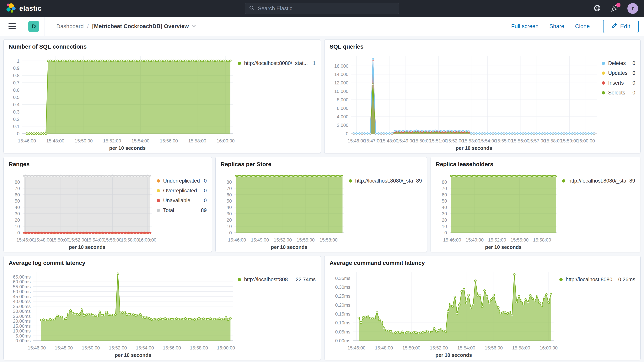 The height and width of the screenshot is (362, 644). Describe the element at coordinates (419, 181) in the screenshot. I see `legend-value: 89` at that location.